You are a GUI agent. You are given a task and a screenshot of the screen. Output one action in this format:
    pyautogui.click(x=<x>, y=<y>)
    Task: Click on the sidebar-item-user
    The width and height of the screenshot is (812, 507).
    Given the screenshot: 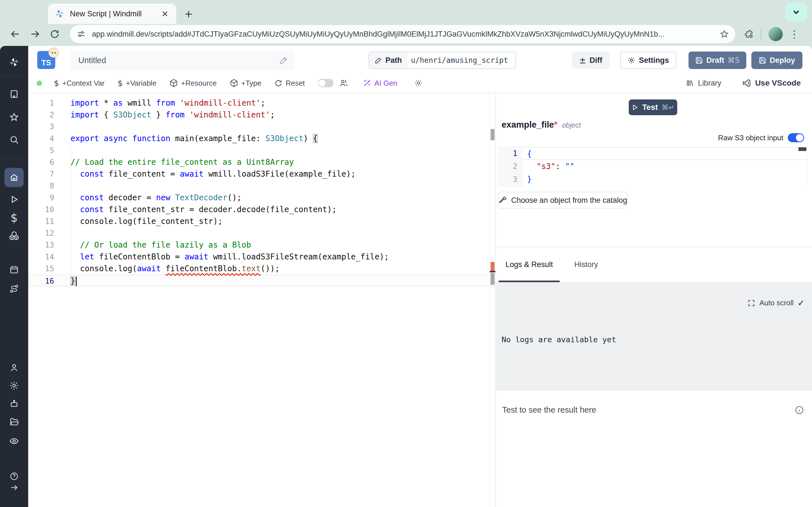 What is the action you would take?
    pyautogui.click(x=14, y=368)
    